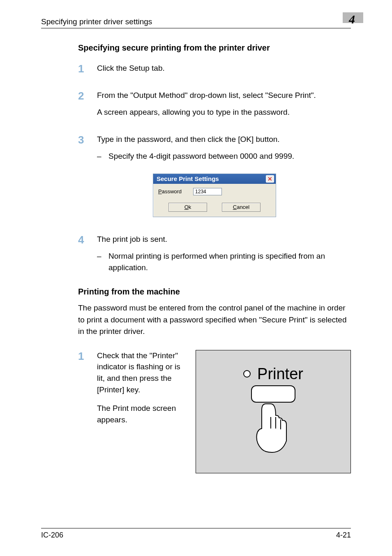  What do you see at coordinates (273, 412) in the screenshot?
I see `printer-key-figure: Printer` at bounding box center [273, 412].